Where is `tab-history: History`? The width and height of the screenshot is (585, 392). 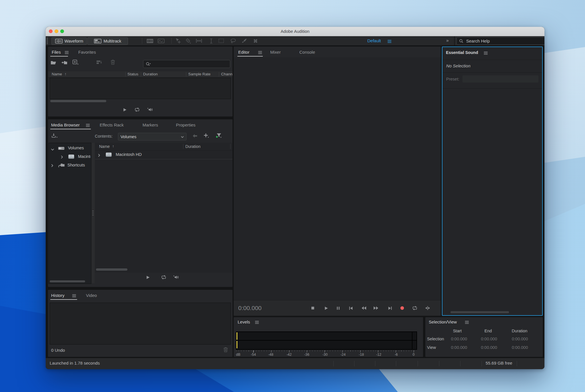
tab-history: History is located at coordinates (58, 295).